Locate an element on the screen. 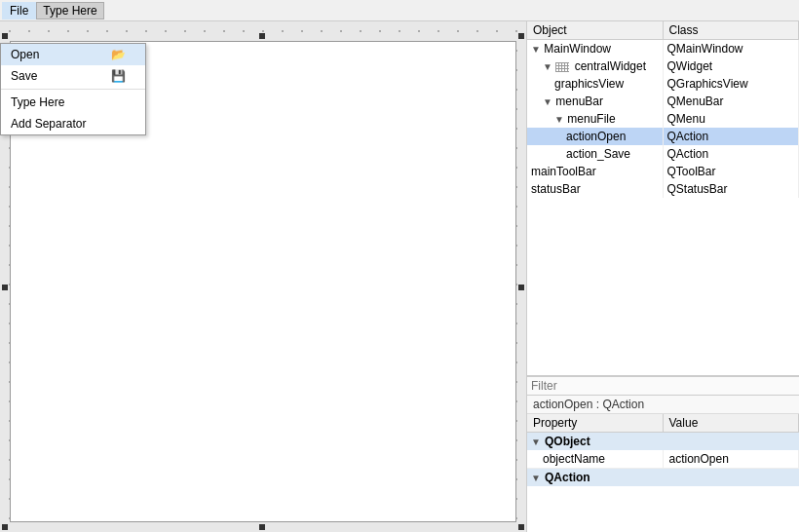 This screenshot has width=799, height=532. properties-panel: actionOpen : QAction Property Value ▼ QO… is located at coordinates (663, 454).